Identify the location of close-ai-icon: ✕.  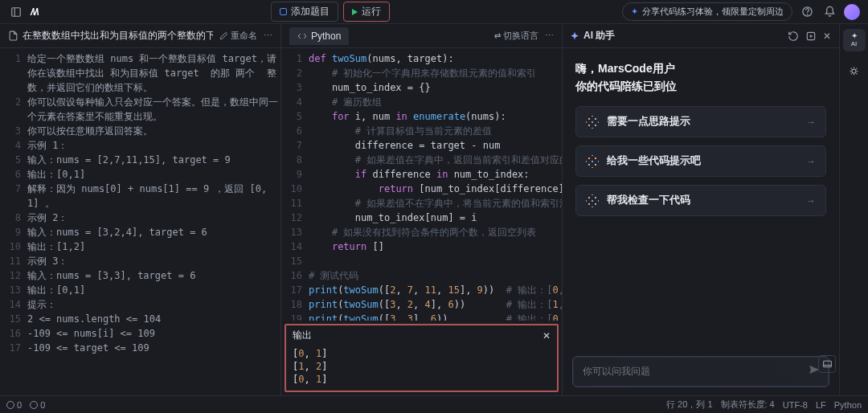
(827, 36).